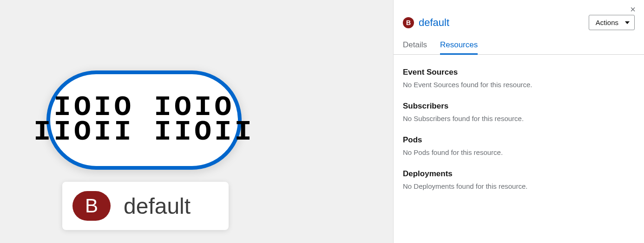 The image size is (644, 243). What do you see at coordinates (144, 120) in the screenshot?
I see `broker-node: IOIO IOIO IIOII IIOII` at bounding box center [144, 120].